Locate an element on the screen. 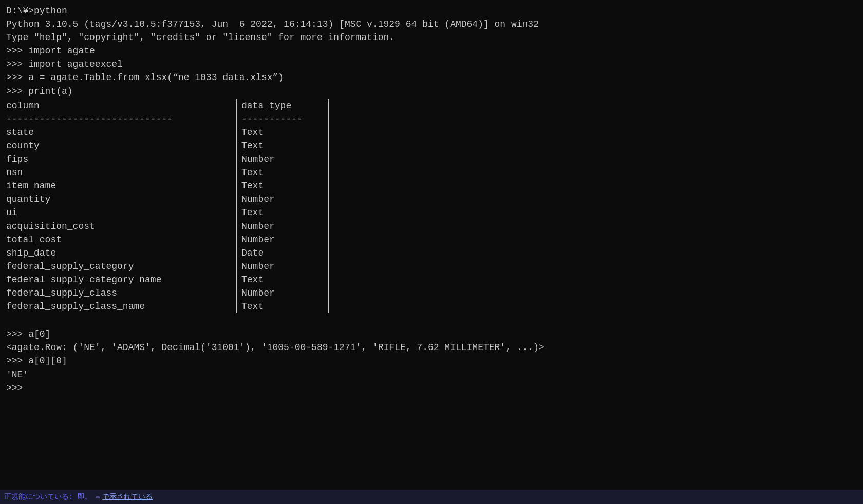 Image resolution: width=863 pixels, height=504 pixels. row-fscn-col2: Text is located at coordinates (283, 280).